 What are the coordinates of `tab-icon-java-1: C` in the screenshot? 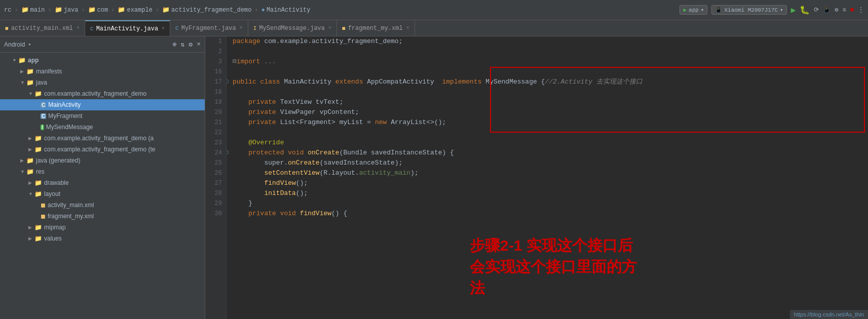 It's located at (92, 29).